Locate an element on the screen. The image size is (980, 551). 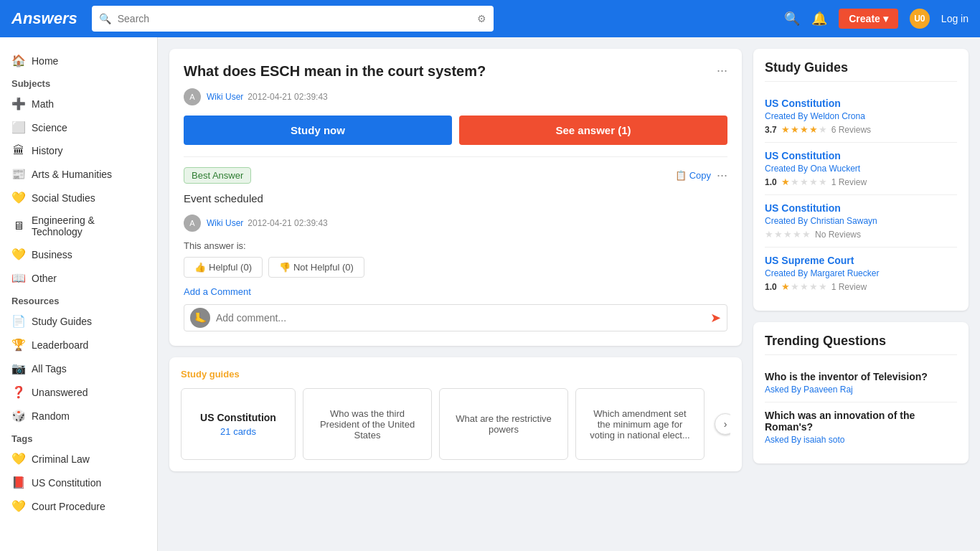
search-icon-header: 🔍 is located at coordinates (792, 19).